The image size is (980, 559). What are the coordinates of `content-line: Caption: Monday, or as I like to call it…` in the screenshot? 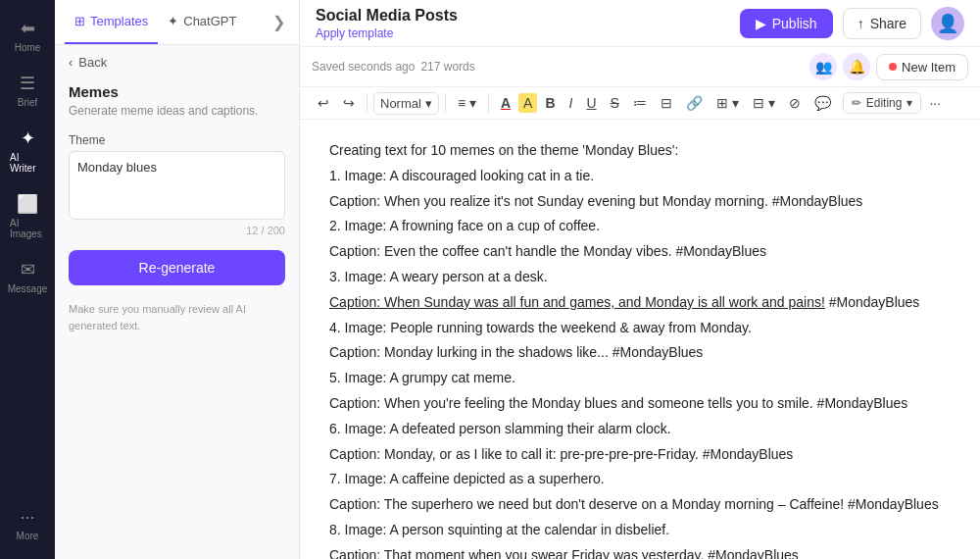 It's located at (640, 455).